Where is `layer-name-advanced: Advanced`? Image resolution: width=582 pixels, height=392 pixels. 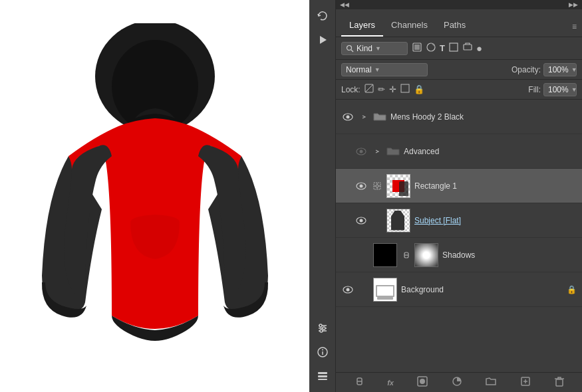 layer-name-advanced: Advanced is located at coordinates (490, 151).